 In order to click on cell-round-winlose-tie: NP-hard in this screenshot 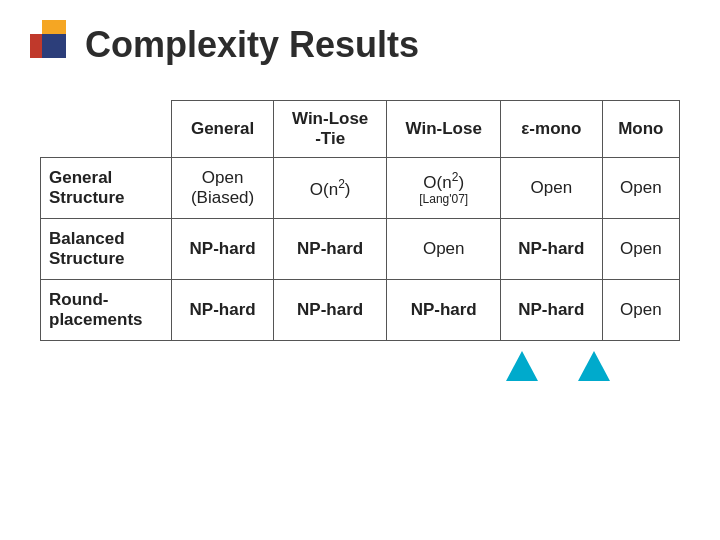, I will do `click(330, 310)`.